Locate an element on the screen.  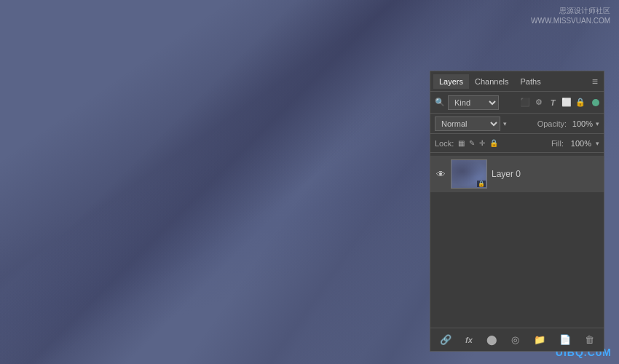
layer-name: Layer 0 is located at coordinates (545, 174).